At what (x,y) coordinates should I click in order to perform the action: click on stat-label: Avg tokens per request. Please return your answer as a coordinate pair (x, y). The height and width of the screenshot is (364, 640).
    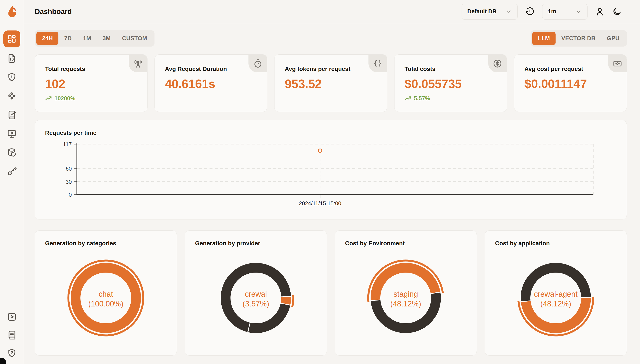
    Looking at the image, I should click on (331, 69).